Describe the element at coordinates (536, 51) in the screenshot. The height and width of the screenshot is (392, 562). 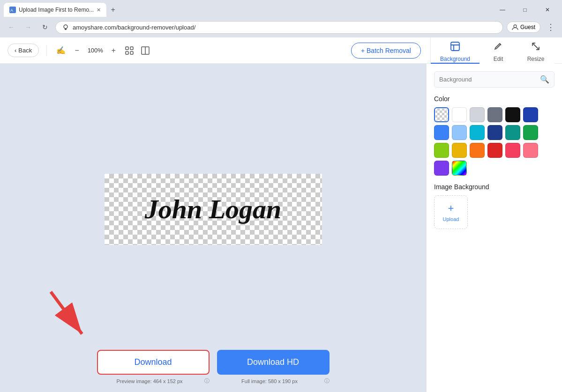
I see `tab-resize: Resize` at that location.